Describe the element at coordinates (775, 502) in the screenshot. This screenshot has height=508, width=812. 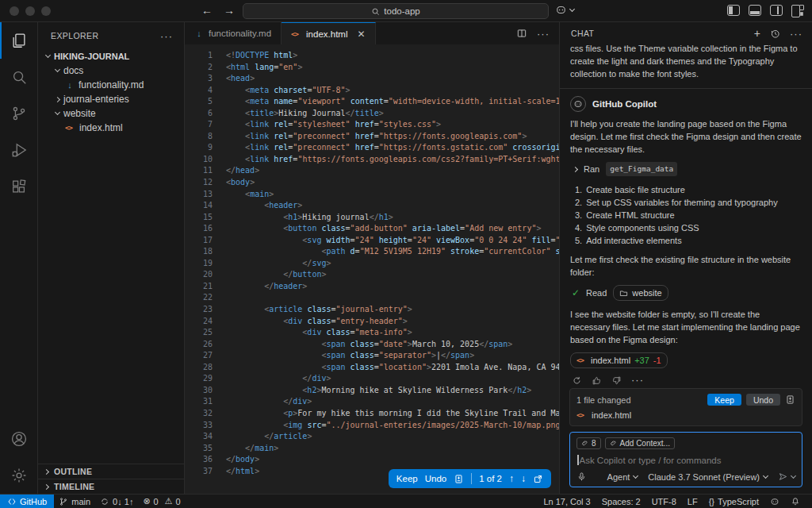
I see `copilot-status-button` at that location.